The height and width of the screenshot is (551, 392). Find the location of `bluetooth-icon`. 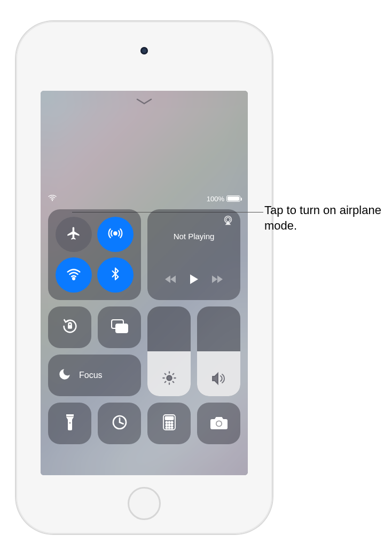

bluetooth-icon is located at coordinates (115, 275).